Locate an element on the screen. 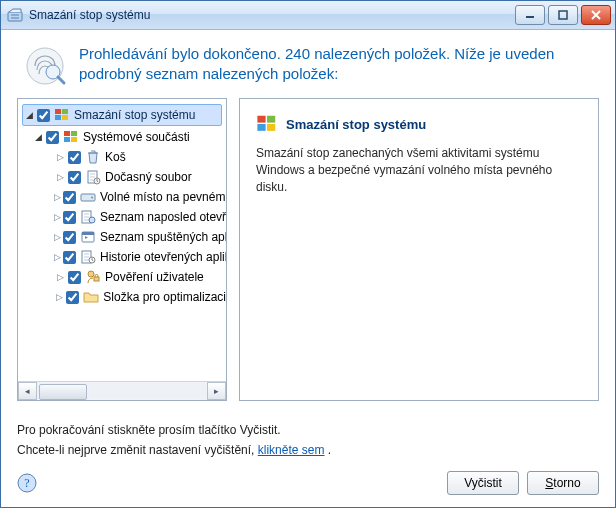 Image resolution: width=616 pixels, height=508 pixels. scroll-track is located at coordinates (122, 391).